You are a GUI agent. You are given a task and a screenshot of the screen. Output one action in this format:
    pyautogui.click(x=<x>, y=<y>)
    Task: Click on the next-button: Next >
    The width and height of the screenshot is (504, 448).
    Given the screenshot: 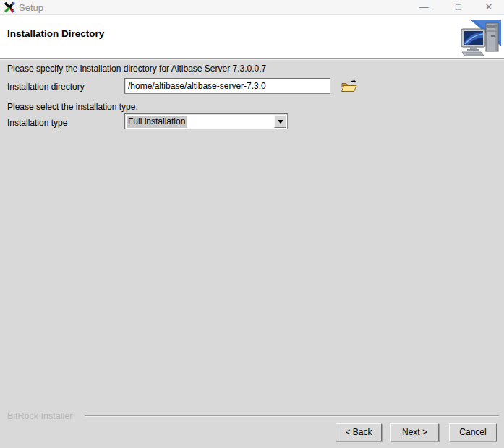 What is the action you would take?
    pyautogui.click(x=415, y=432)
    